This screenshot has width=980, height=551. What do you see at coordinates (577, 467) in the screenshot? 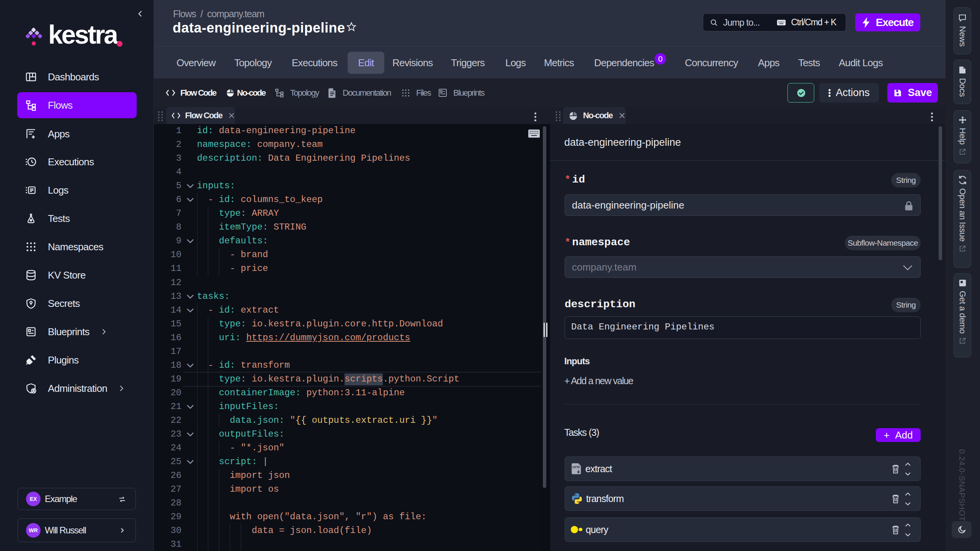
I see `svg-text: HTTP` at bounding box center [577, 467].